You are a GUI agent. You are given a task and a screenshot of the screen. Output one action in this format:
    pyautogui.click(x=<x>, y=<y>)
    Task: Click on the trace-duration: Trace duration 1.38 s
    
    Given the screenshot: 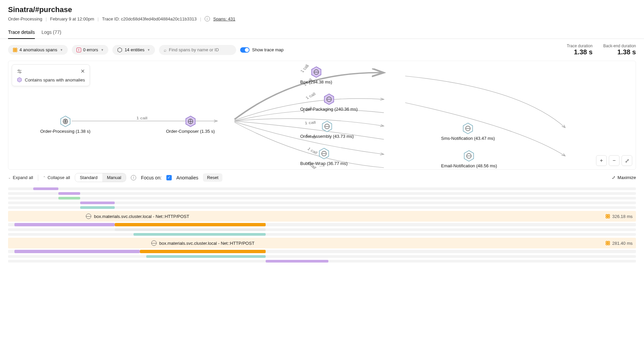 What is the action you would take?
    pyautogui.click(x=580, y=50)
    